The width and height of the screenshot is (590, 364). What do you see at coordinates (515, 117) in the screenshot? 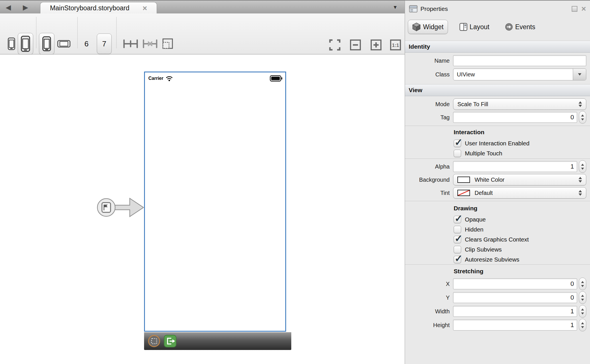
I see `tag-input: 0` at bounding box center [515, 117].